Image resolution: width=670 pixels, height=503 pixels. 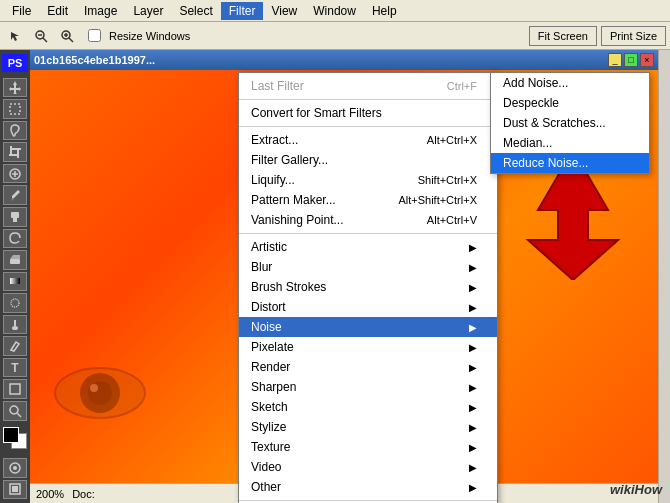 What do you see at coordinates (15, 411) in the screenshot?
I see `zoom-tool` at bounding box center [15, 411].